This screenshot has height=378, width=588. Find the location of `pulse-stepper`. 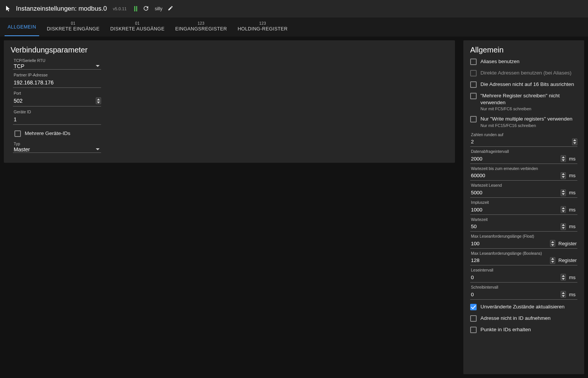

pulse-stepper is located at coordinates (563, 210).